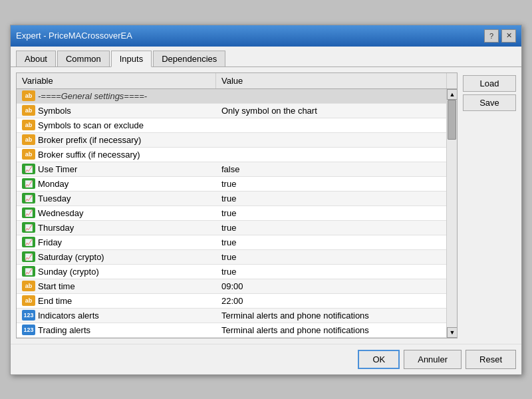 Image resolution: width=532 pixels, height=399 pixels. Describe the element at coordinates (231, 213) in the screenshot. I see `table-row: 📈Wednesdaytrue` at that location.